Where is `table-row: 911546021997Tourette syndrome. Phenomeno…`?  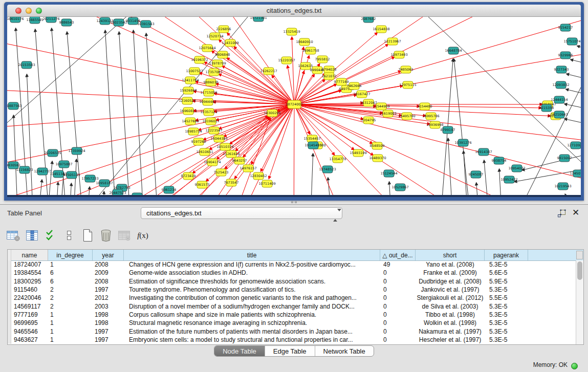 table-row: 911546021997Tourette syndrome. Phenomeno… is located at coordinates (292, 290).